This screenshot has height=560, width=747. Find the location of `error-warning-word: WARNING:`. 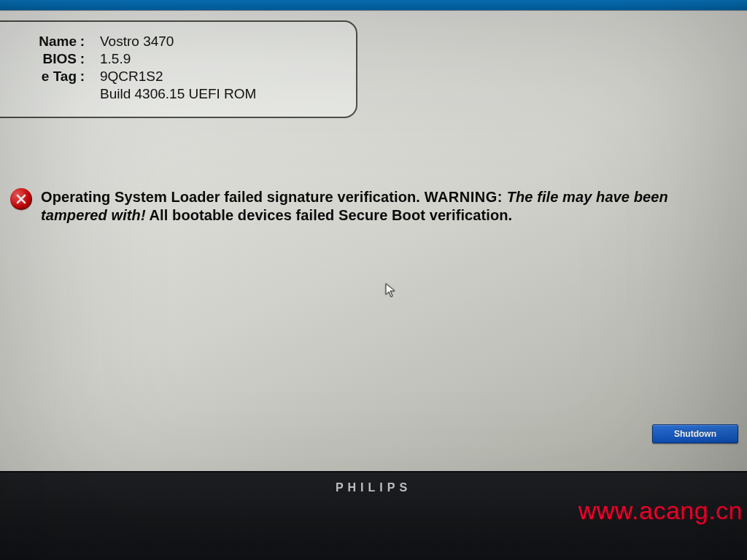

error-warning-word: WARNING: is located at coordinates (464, 197).